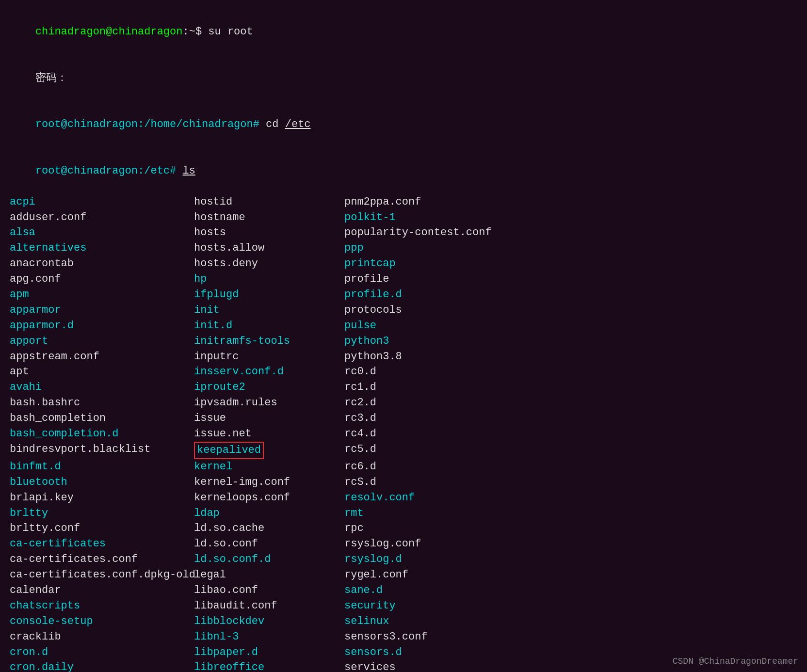 This screenshot has width=807, height=672. I want to click on ls-col2-item: libreoffice, so click(269, 666).